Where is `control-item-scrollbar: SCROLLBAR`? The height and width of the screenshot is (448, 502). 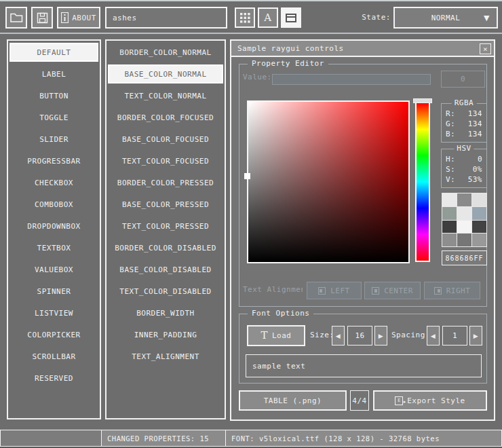 control-item-scrollbar: SCROLLBAR is located at coordinates (54, 356).